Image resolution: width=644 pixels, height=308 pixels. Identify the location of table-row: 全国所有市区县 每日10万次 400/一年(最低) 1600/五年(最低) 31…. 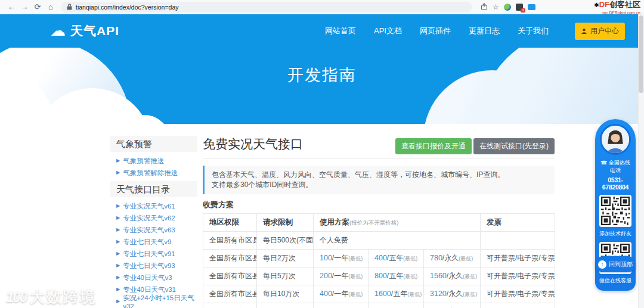
(379, 294).